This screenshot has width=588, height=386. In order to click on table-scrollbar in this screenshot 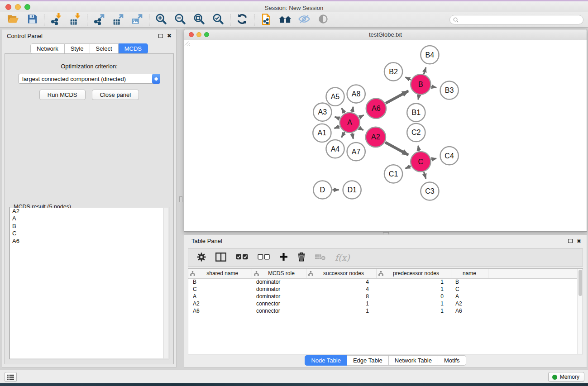, I will do `click(580, 311)`.